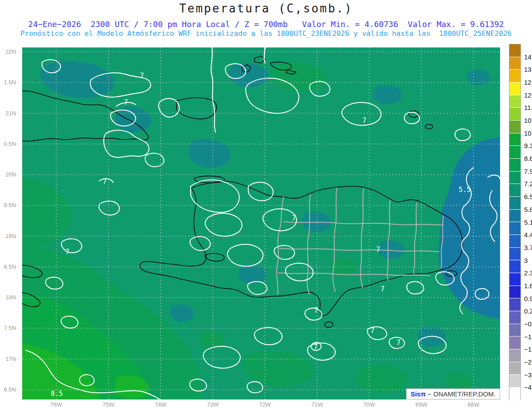 This screenshot has height=411, width=532. What do you see at coordinates (528, 235) in the screenshot?
I see `colorbar-tick-label: 4.4` at bounding box center [528, 235].